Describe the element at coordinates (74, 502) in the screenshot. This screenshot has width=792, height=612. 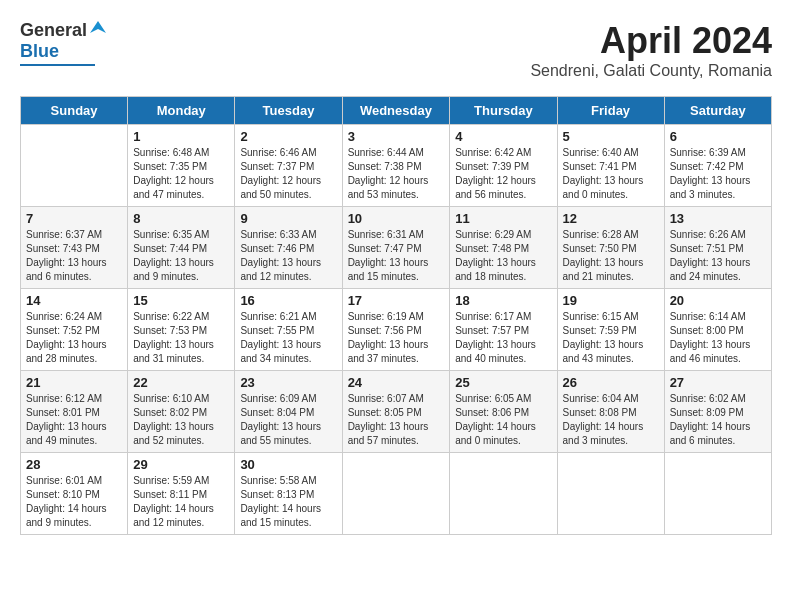
I see `day-info: Sunrise: 6:01 AM Sunset: 8:10 PM Dayligh…` at that location.